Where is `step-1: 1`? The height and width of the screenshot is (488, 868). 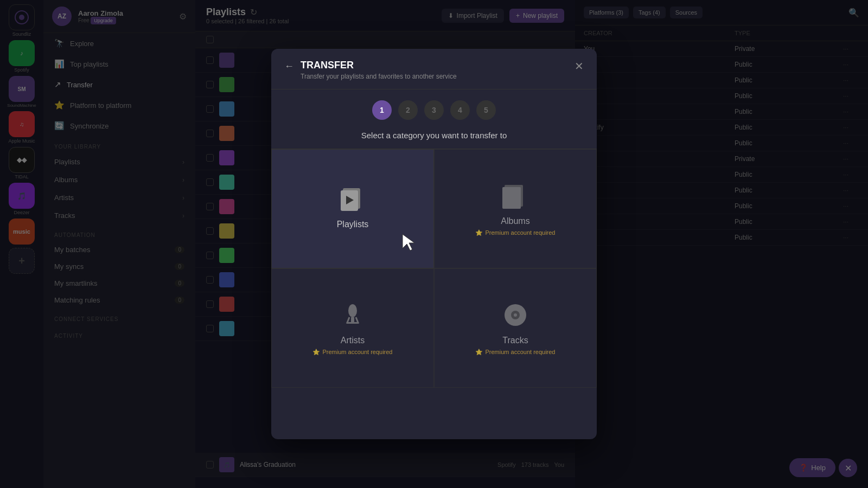 step-1: 1 is located at coordinates (382, 110).